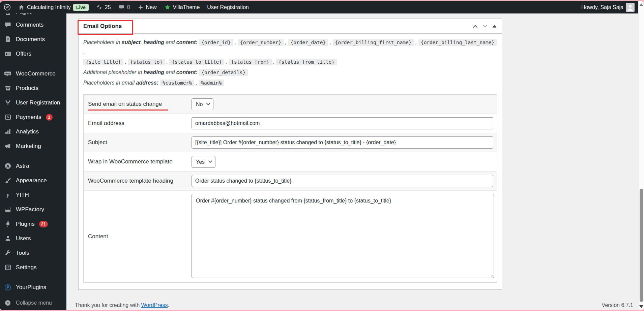  What do you see at coordinates (7, 195) in the screenshot?
I see `svg-text: y` at bounding box center [7, 195].